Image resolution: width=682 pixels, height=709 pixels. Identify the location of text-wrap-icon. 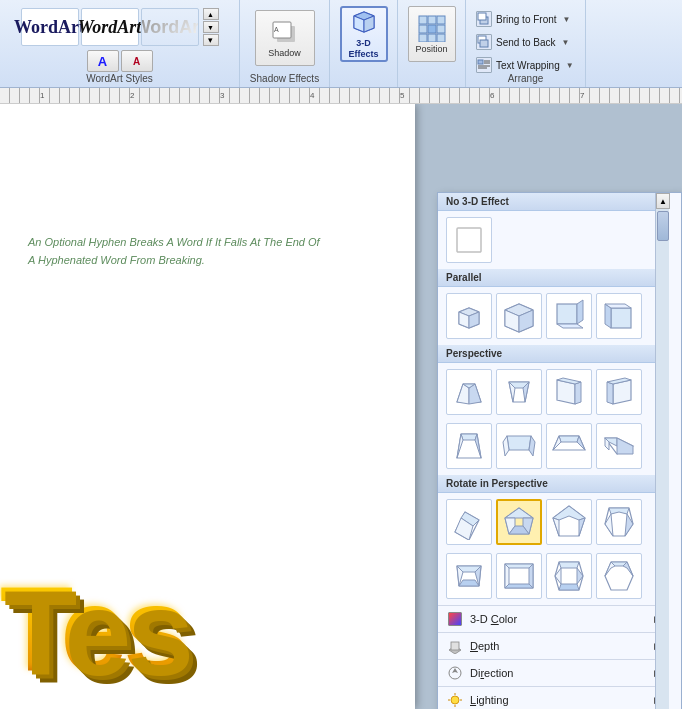
(484, 65).